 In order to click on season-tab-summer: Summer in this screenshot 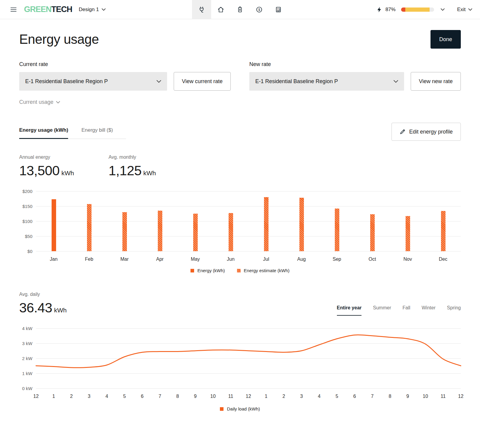, I will do `click(382, 310)`.